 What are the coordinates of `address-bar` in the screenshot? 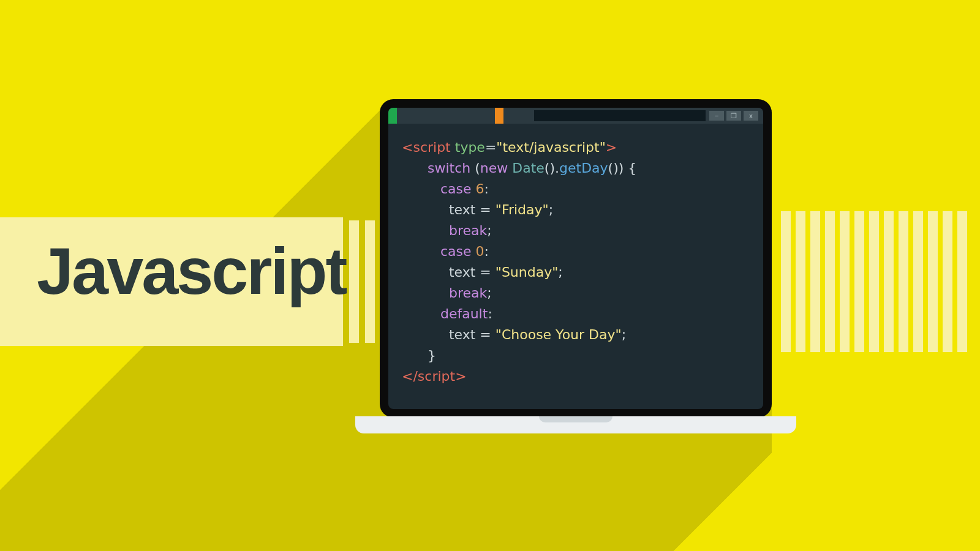 It's located at (620, 116).